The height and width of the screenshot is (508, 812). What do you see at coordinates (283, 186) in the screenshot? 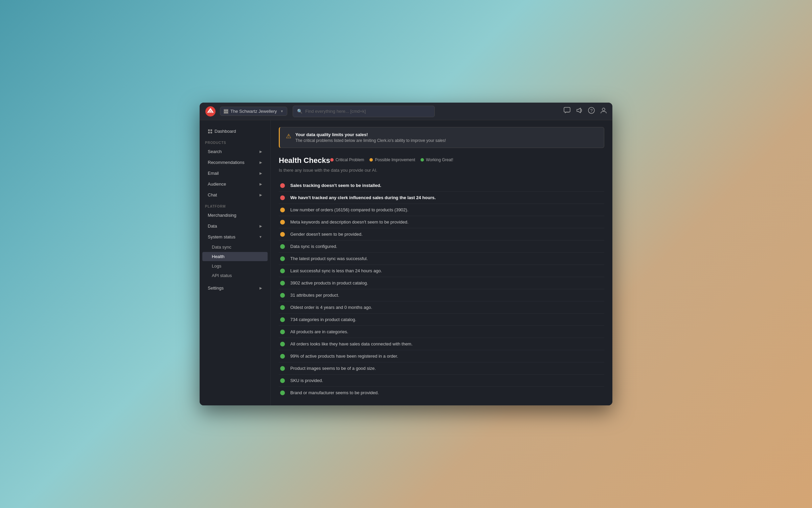
I see `status-dot-red` at bounding box center [283, 186].